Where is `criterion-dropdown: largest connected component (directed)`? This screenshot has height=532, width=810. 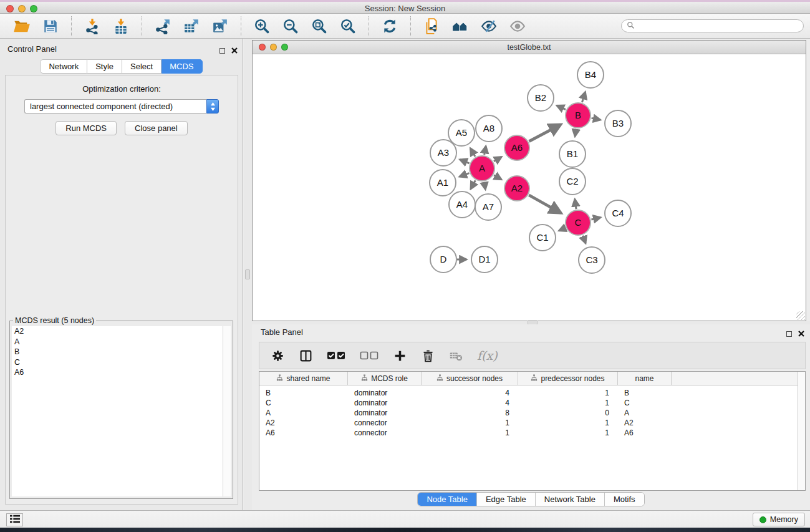
criterion-dropdown: largest connected component (directed) is located at coordinates (122, 106).